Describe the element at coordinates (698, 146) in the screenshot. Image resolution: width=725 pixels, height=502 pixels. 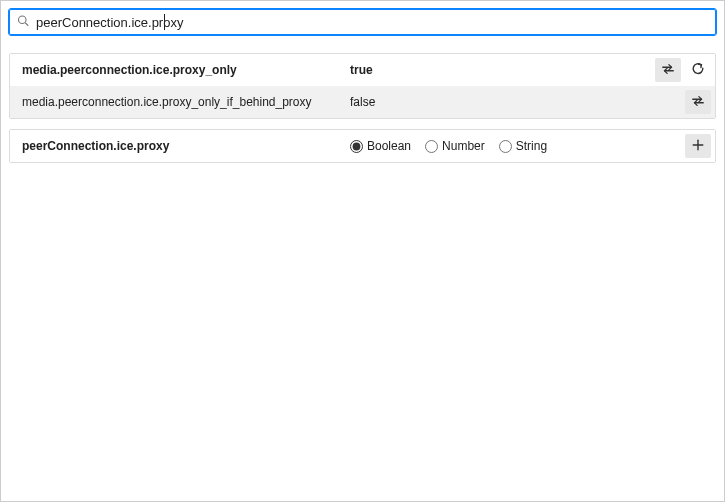
I see `plus-icon` at that location.